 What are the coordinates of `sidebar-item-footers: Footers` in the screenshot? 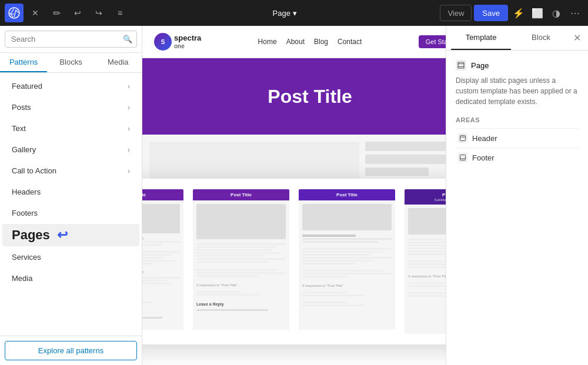 It's located at (71, 213).